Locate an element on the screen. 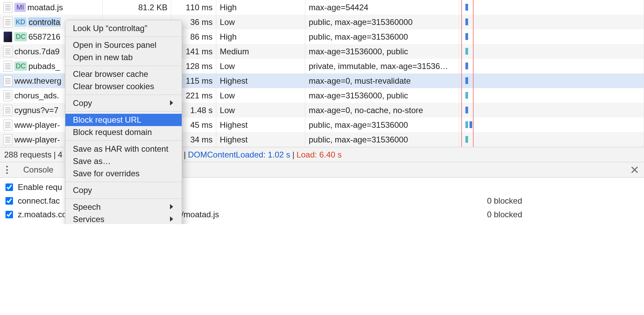 The height and width of the screenshot is (315, 644). kebab-menu-icon is located at coordinates (7, 170).